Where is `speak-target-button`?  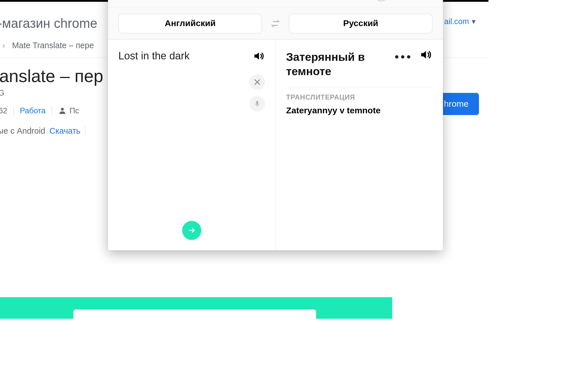 speak-target-button is located at coordinates (426, 55).